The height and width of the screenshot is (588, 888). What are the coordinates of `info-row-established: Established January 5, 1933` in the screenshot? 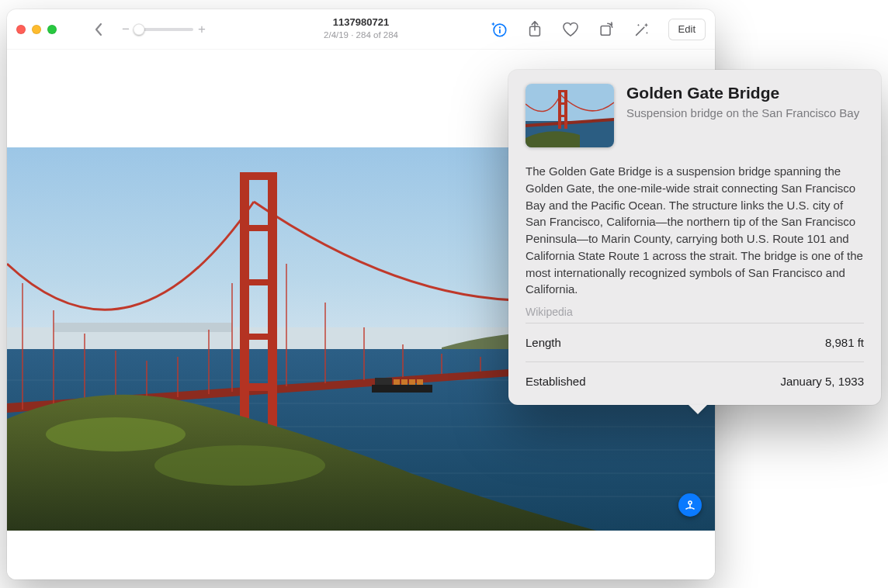 It's located at (695, 381).